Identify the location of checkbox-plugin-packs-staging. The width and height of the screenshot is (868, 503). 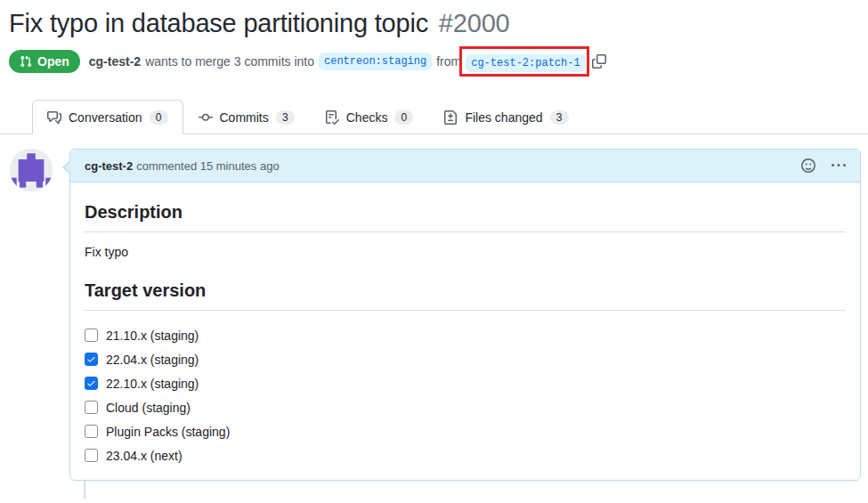
(91, 431).